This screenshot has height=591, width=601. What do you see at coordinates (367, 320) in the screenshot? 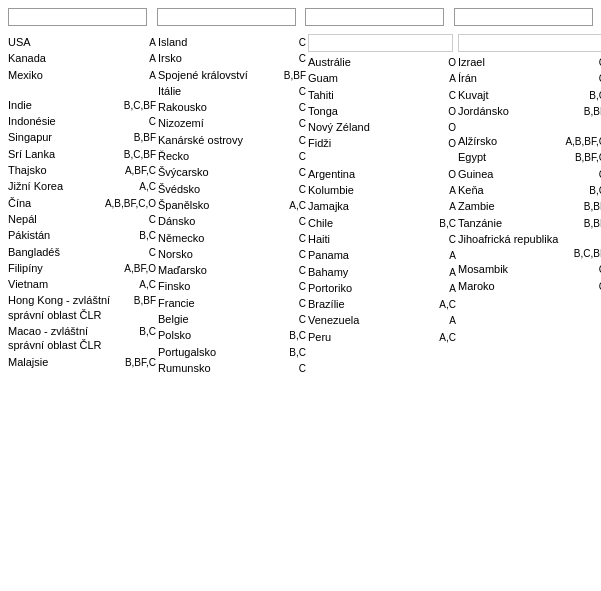
I see `country-name: Venezuela` at bounding box center [367, 320].